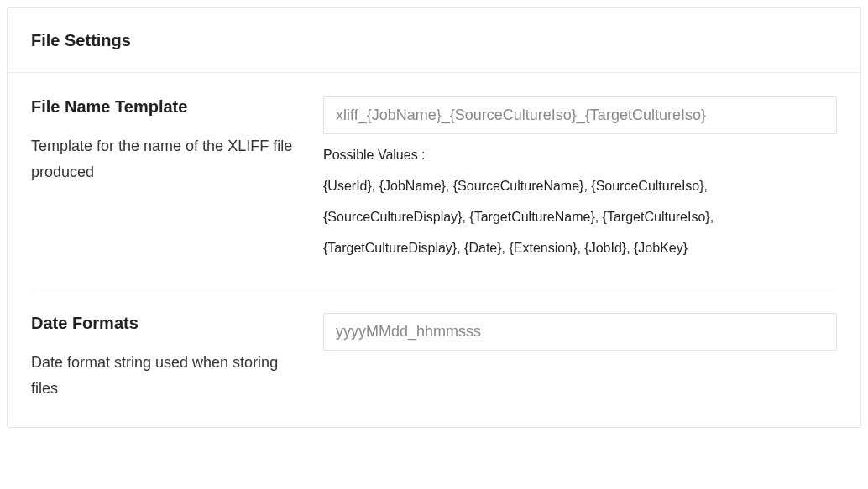  Describe the element at coordinates (434, 40) in the screenshot. I see `panel-header: File Settings` at that location.